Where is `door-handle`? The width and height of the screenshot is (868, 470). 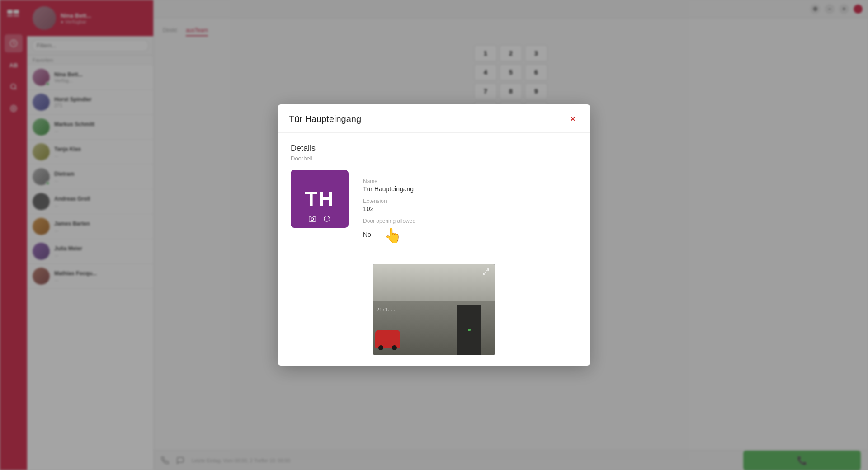
door-handle is located at coordinates (469, 330).